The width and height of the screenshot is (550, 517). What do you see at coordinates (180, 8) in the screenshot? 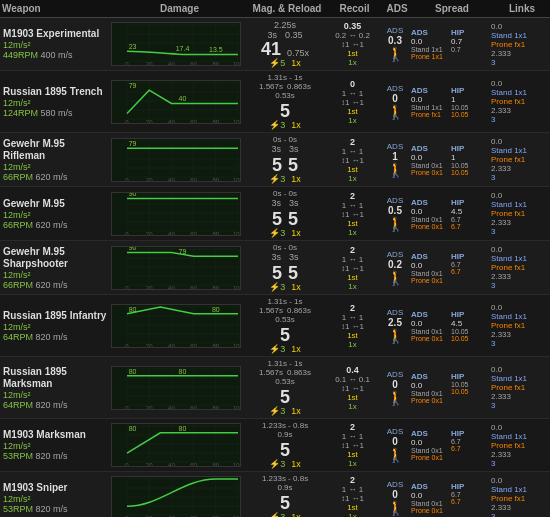
I see `col-header-damage: Damage` at bounding box center [180, 8].